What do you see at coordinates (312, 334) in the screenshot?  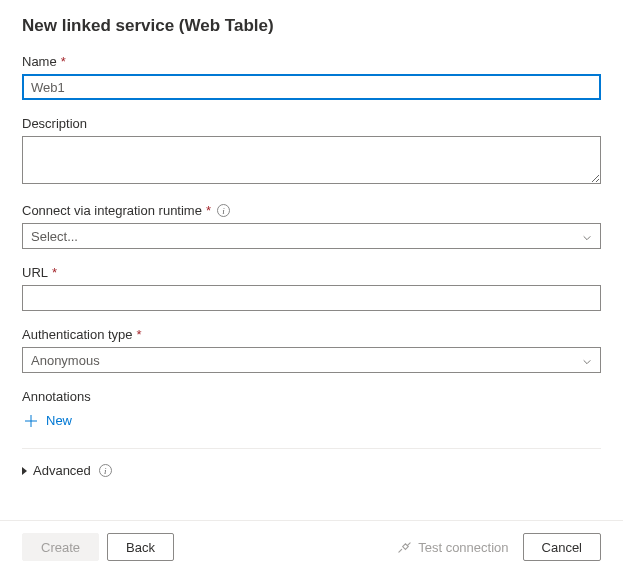 I see `authtype-label: Authentication type *` at bounding box center [312, 334].